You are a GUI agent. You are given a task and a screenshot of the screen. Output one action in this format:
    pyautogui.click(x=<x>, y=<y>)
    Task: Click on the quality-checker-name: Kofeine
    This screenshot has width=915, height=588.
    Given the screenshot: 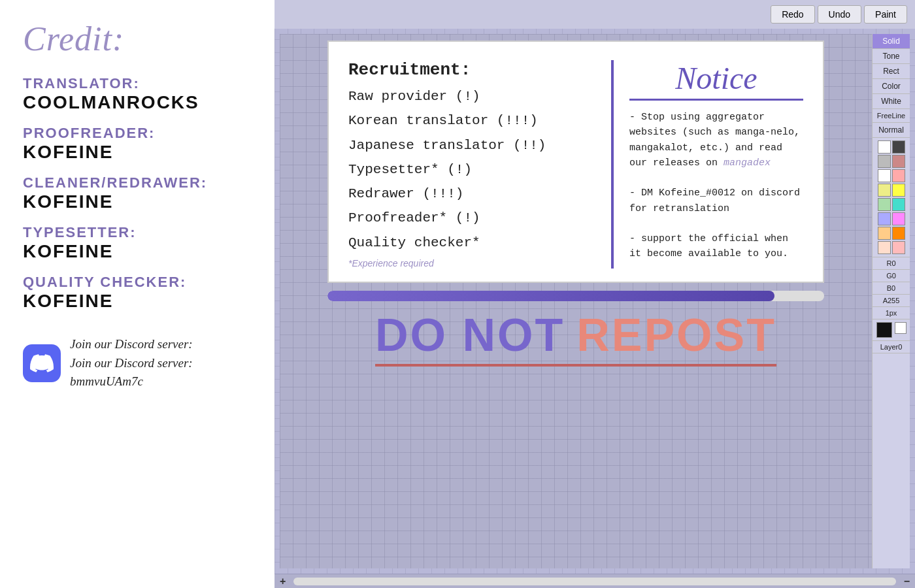 What is the action you would take?
    pyautogui.click(x=137, y=301)
    